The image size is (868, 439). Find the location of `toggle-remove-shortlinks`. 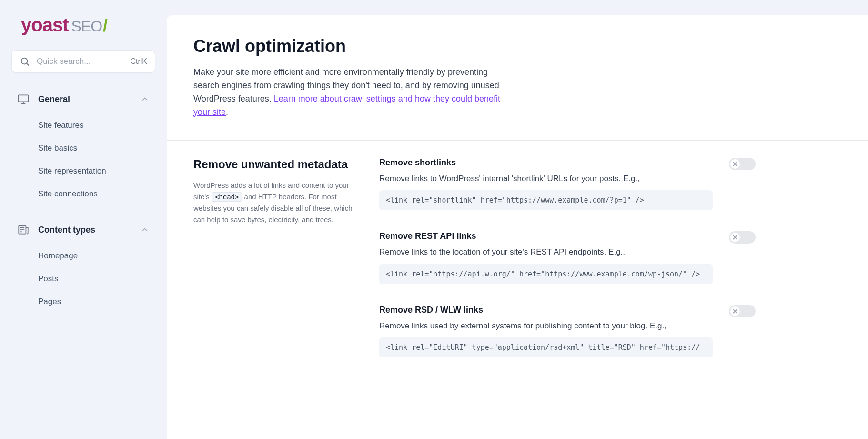

toggle-remove-shortlinks is located at coordinates (742, 164).